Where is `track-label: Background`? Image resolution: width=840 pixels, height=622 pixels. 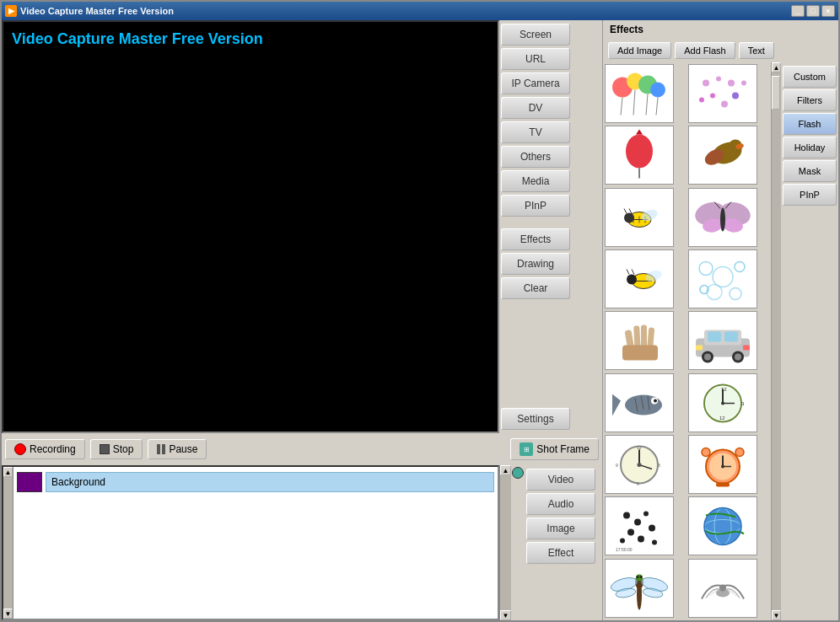 track-label: Background is located at coordinates (78, 482).